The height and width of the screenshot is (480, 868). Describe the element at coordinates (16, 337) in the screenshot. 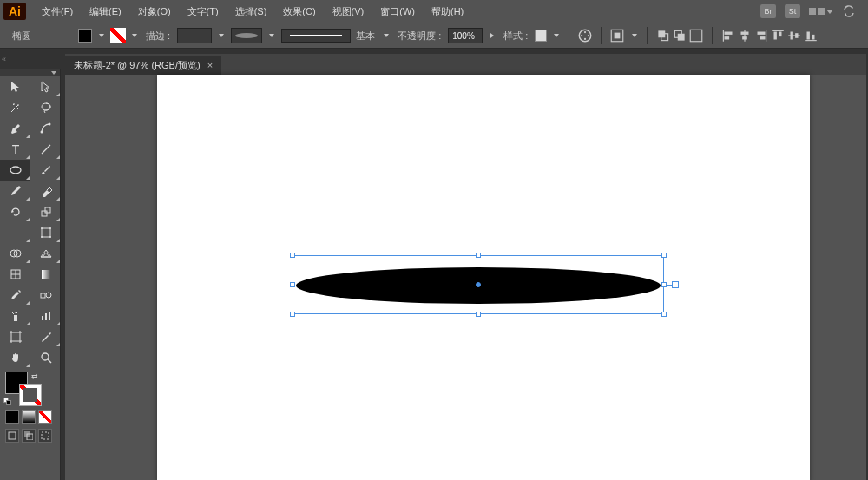

I see `artboard-tool` at that location.